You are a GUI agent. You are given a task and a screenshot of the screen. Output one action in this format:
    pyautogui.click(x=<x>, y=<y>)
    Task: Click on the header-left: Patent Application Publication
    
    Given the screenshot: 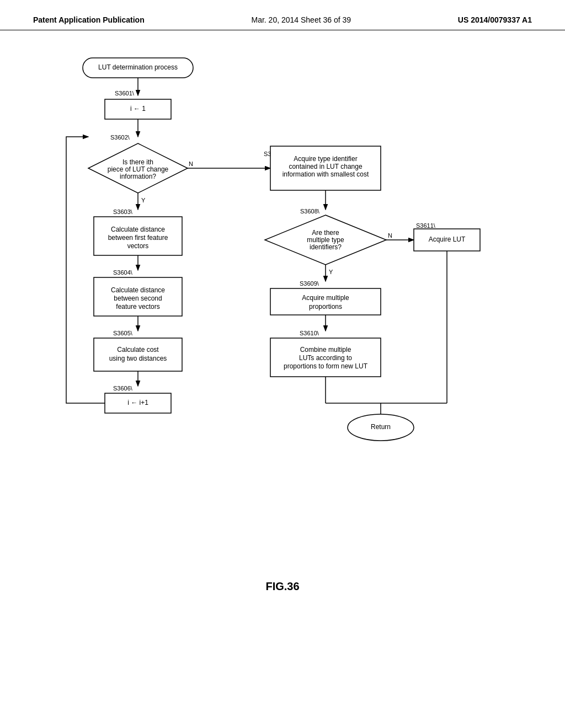 What is the action you would take?
    pyautogui.click(x=89, y=20)
    